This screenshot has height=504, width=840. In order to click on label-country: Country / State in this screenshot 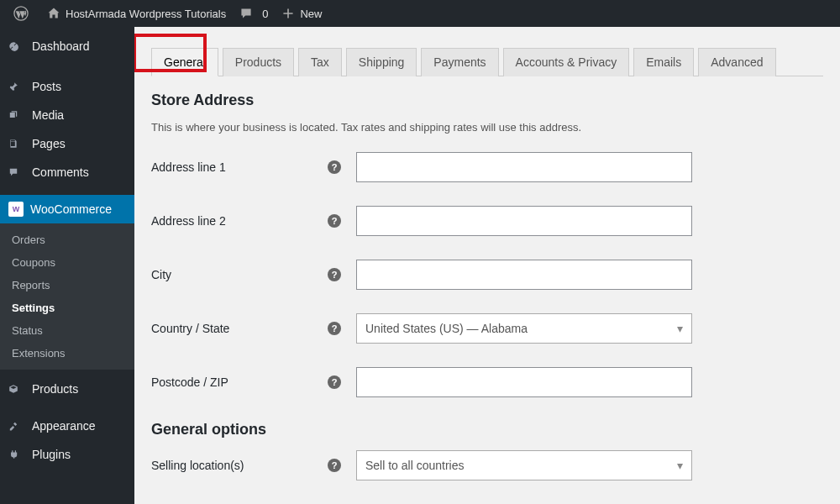, I will do `click(239, 328)`.